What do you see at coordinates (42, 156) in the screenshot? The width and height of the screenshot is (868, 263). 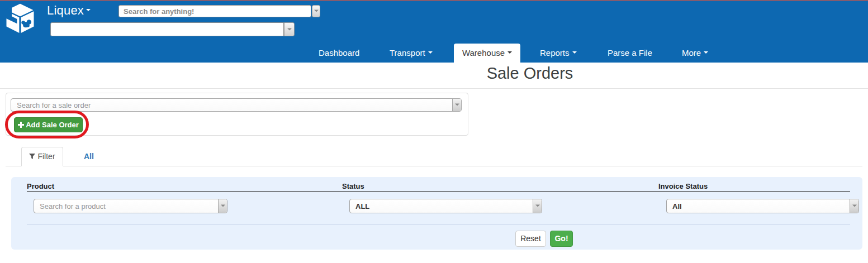 I see `tab-filter: Filter` at bounding box center [42, 156].